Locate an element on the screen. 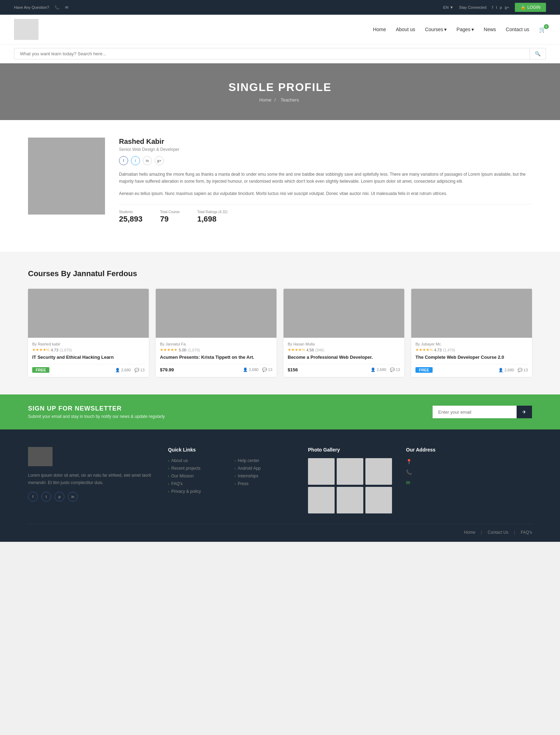 Image resolution: width=560 pixels, height=735 pixels. footer-logo-area: Lorem ipsum dolor sit amet, vix an natu … is located at coordinates (91, 480).